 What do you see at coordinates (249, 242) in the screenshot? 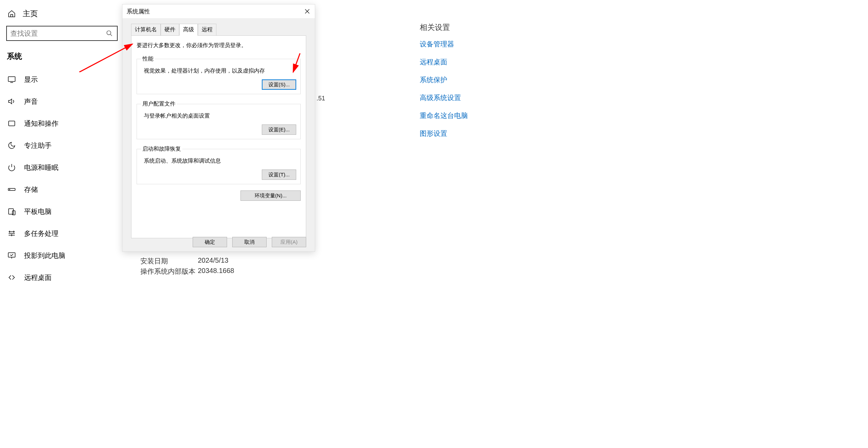
I see `cancel-button: 取消` at bounding box center [249, 242].